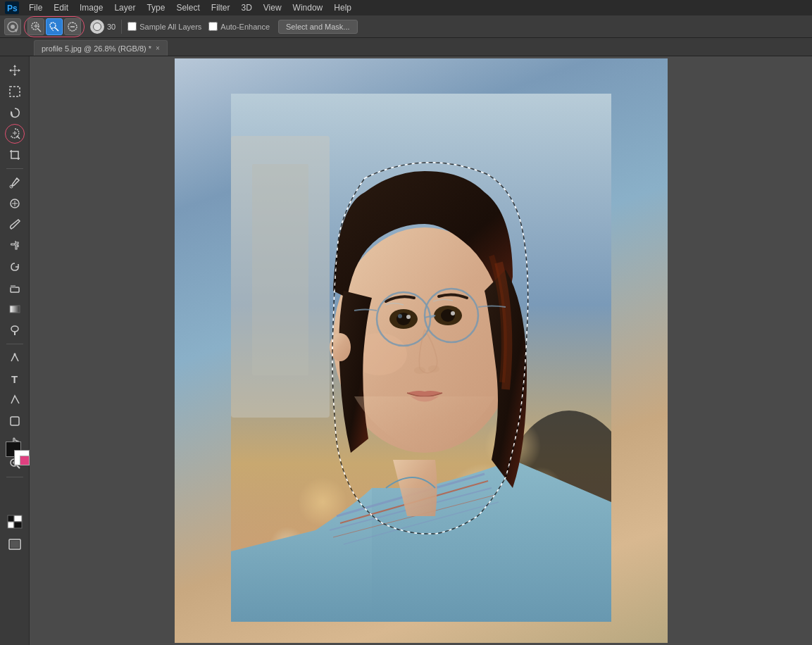 The width and height of the screenshot is (812, 645). I want to click on brush-tool-btn, so click(15, 225).